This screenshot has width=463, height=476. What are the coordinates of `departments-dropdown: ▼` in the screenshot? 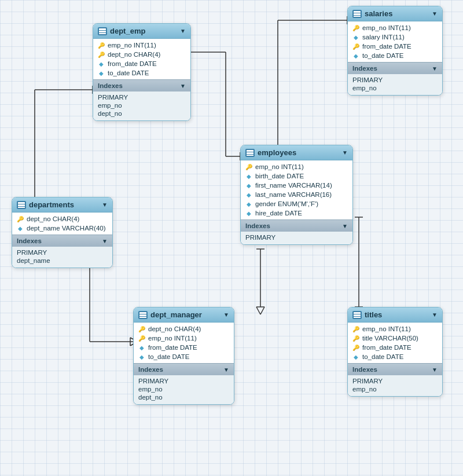 It's located at (105, 205).